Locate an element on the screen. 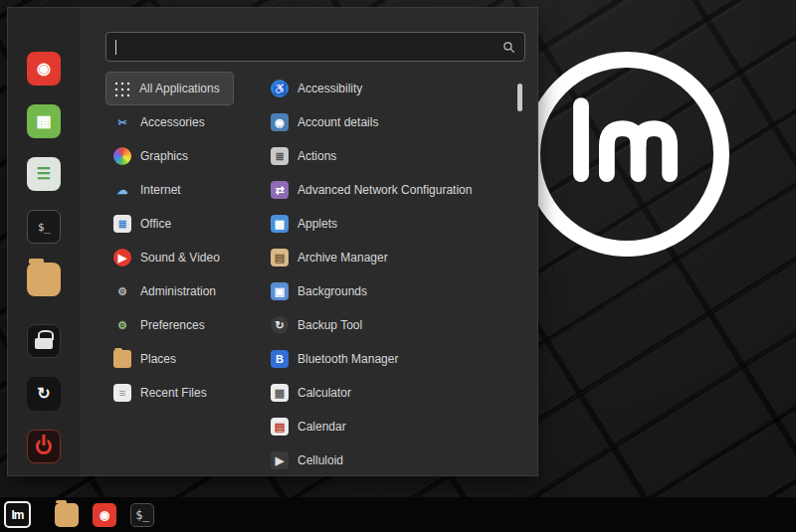 This screenshot has width=796, height=532. category-graphics: Graphics is located at coordinates (153, 156).